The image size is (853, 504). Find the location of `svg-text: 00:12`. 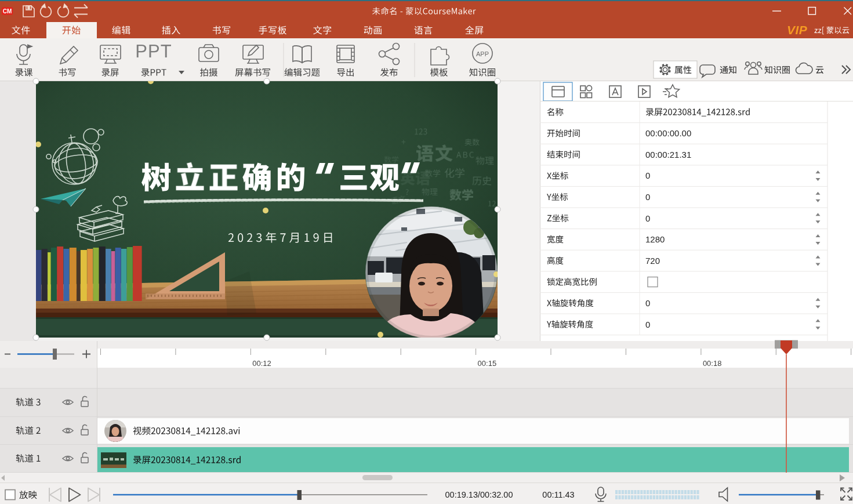

svg-text: 00:12 is located at coordinates (262, 363).